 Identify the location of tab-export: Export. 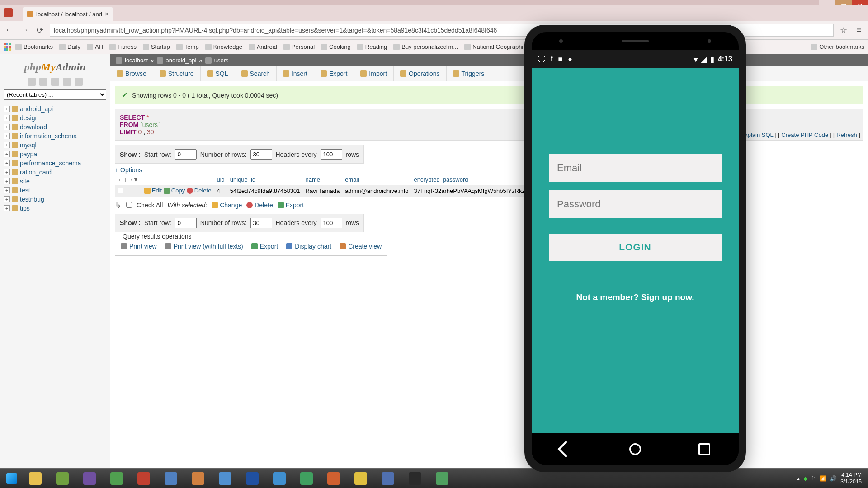
(334, 74).